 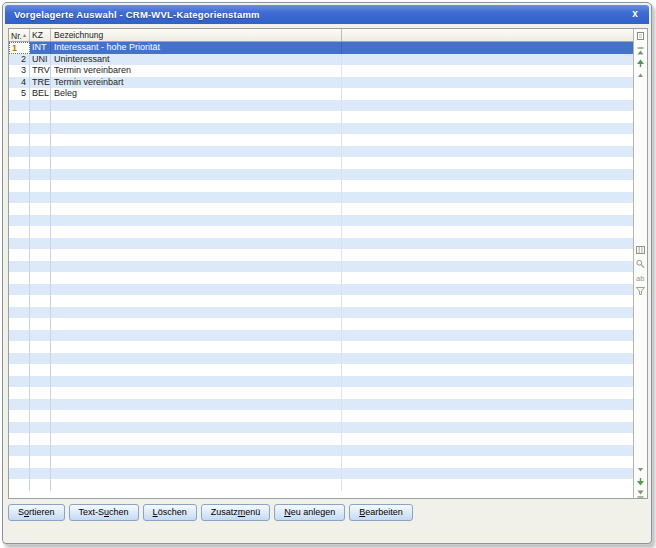 I want to click on cell-nr: 5, so click(x=20, y=94).